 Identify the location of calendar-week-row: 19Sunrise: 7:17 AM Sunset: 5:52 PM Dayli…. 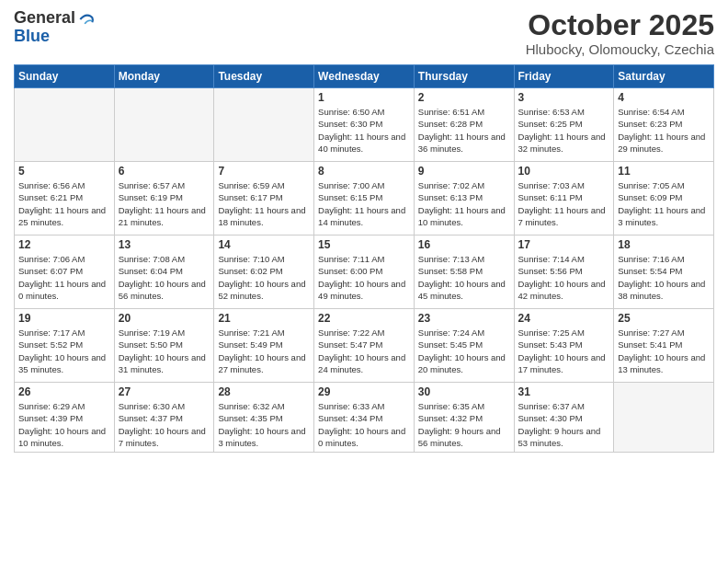
(364, 346).